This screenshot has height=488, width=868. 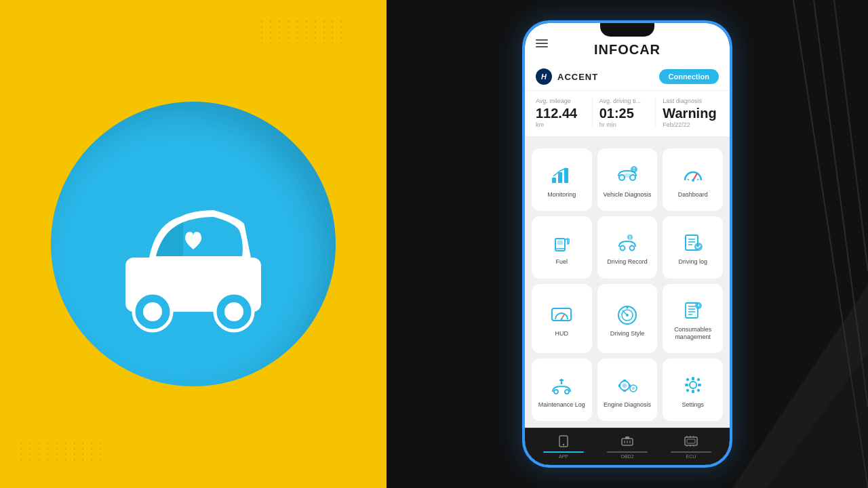 What do you see at coordinates (561, 405) in the screenshot?
I see `maintenance-log-label: Maintenance Log` at bounding box center [561, 405].